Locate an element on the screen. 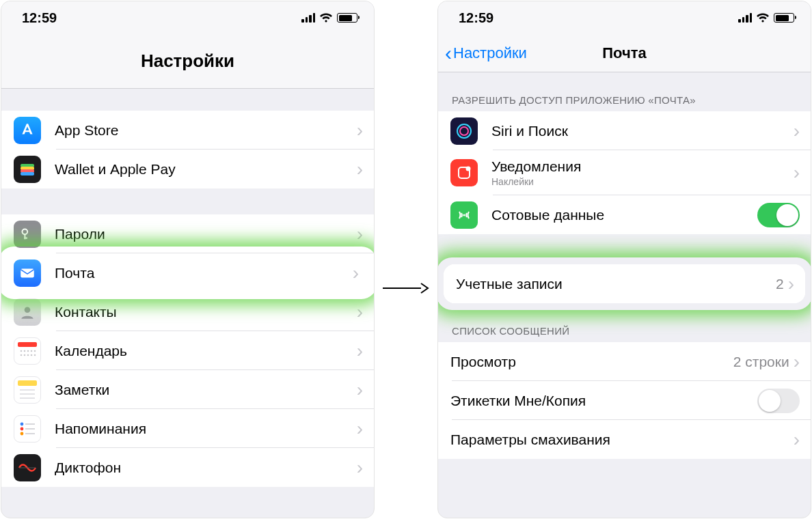 The width and height of the screenshot is (812, 519). row-label: App Store is located at coordinates (206, 130).